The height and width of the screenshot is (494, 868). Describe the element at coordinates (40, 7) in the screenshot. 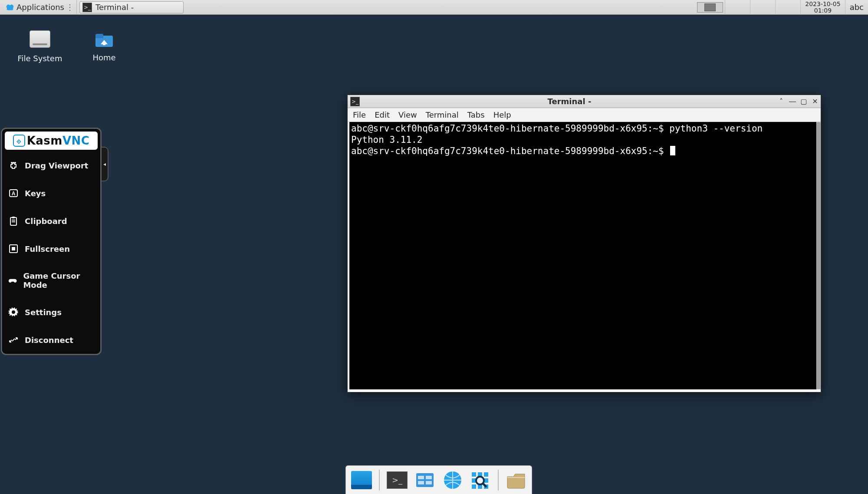

I see `applications-menu-label: Applications` at that location.